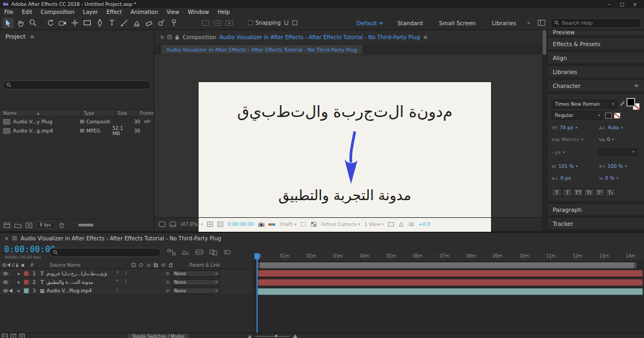  I want to click on layer-name: ق‌ي‌ب‌ط‌ت‌ل‌ا...ر‌ج‌ت‌ل‌ا ة‌ن‌و‌د‌م, so click(80, 274).